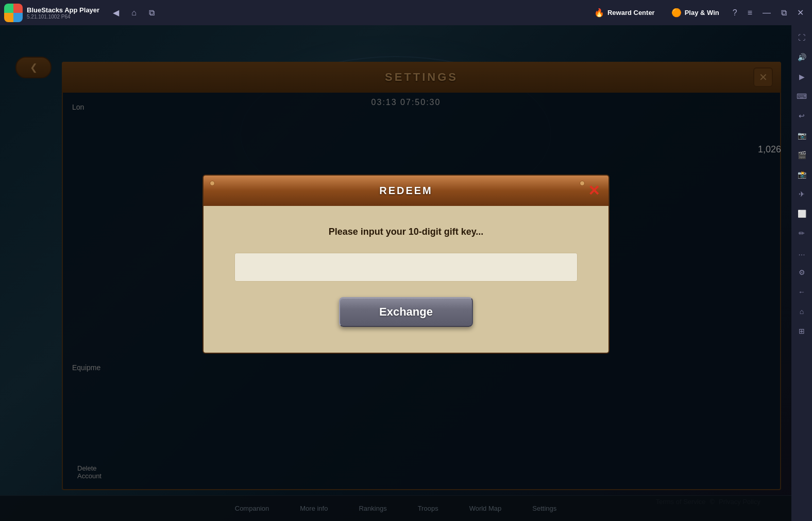 This screenshot has width=812, height=521. Describe the element at coordinates (767, 13) in the screenshot. I see `minimize-button: —` at that location.